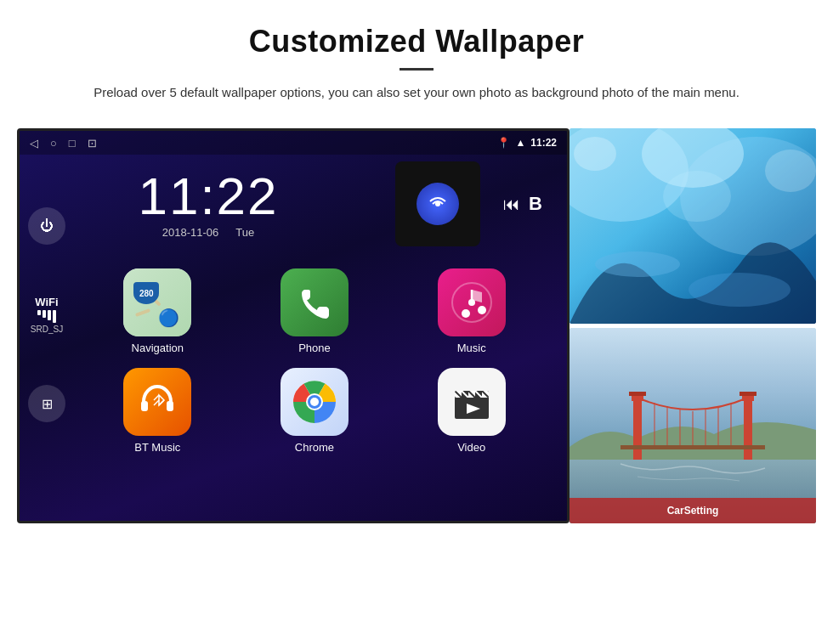 Image resolution: width=833 pixels, height=644 pixels. Describe the element at coordinates (520, 143) in the screenshot. I see `signal-icon: ▲` at that location.